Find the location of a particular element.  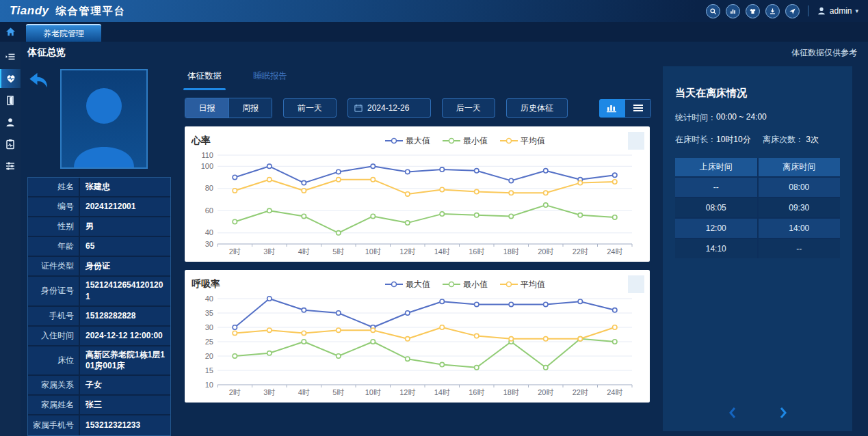

tab-vitals-data: 体征数据 is located at coordinates (205, 79).